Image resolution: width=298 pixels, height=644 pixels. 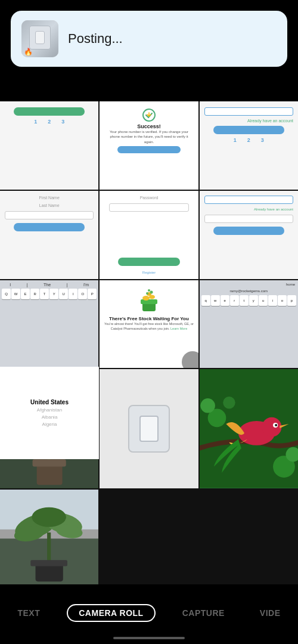 What do you see at coordinates (149, 324) in the screenshot?
I see `grid-cell-stock: There's Free Stock Waiting For You You'r…` at bounding box center [149, 324].